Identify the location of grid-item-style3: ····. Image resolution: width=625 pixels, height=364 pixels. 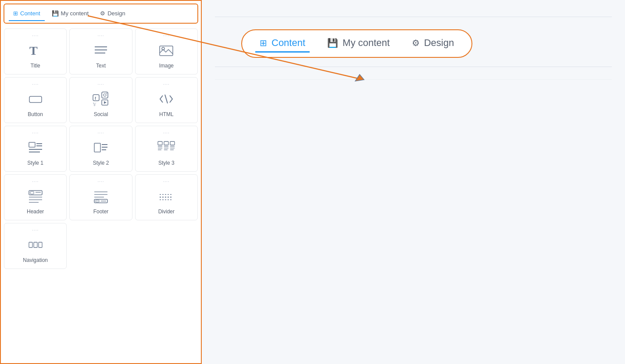
(167, 149).